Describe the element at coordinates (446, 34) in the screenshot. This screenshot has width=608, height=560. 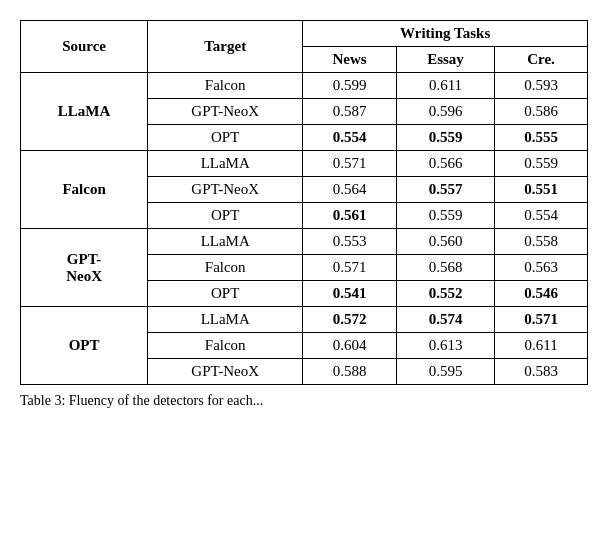
I see `writing-tasks-header: Writing Tasks` at that location.